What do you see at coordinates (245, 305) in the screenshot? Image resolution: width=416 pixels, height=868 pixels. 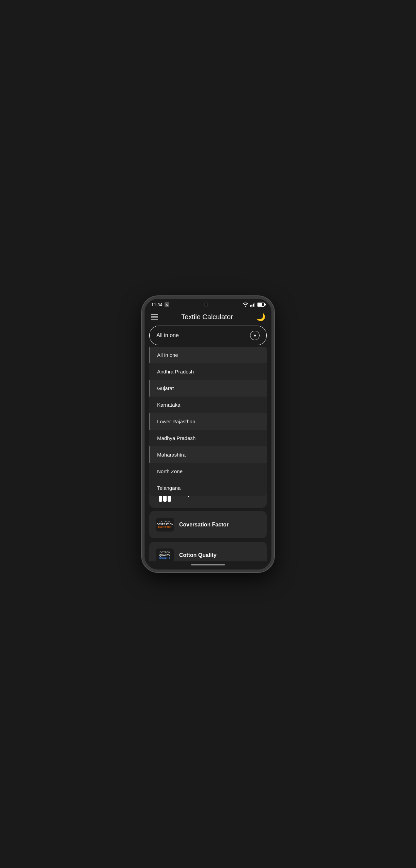 I see `wifi-icon` at bounding box center [245, 305].